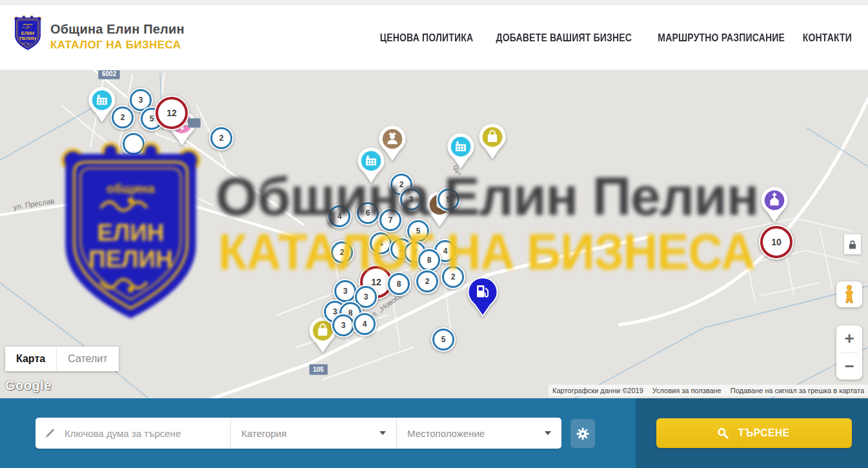  What do you see at coordinates (50, 434) in the screenshot?
I see `pencil-icon` at bounding box center [50, 434].